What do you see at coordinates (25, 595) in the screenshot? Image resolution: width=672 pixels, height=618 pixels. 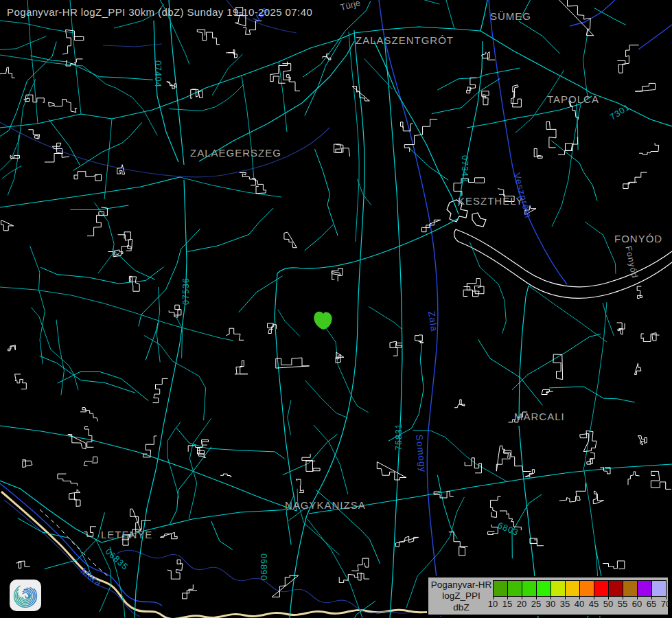 I see `spiral-logo-icon` at bounding box center [25, 595].